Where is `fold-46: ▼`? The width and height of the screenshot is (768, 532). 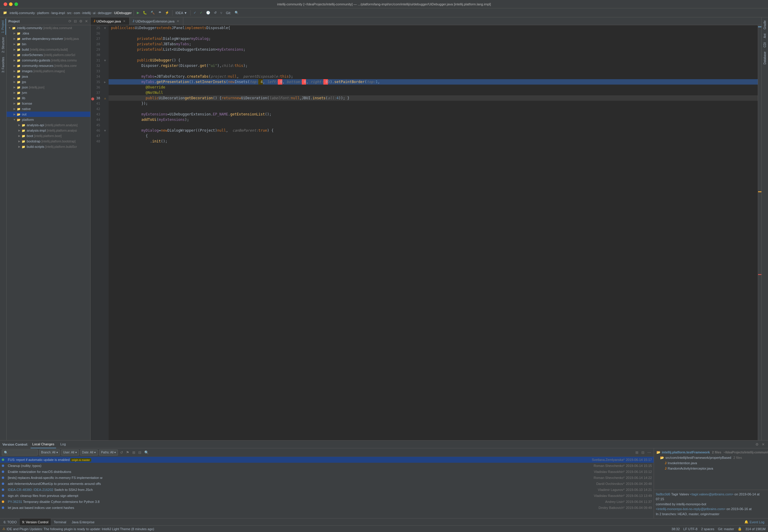
fold-46: ▼ is located at coordinates (105, 131).